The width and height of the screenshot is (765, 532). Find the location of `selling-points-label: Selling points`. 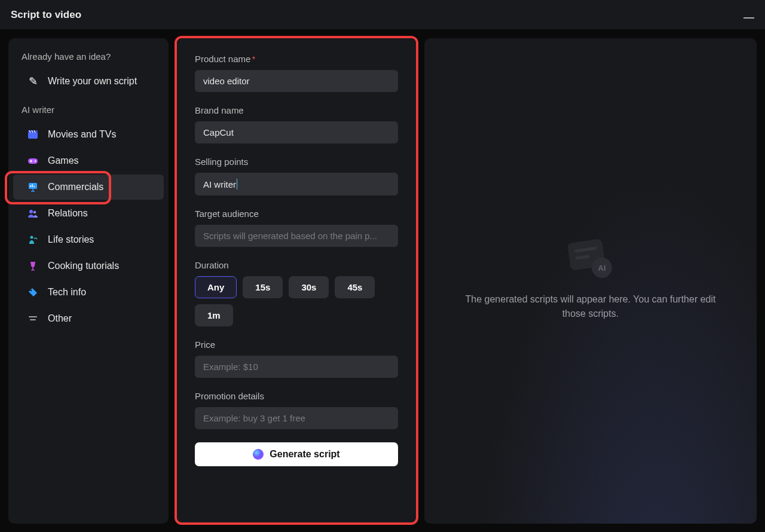

selling-points-label: Selling points is located at coordinates (296, 161).